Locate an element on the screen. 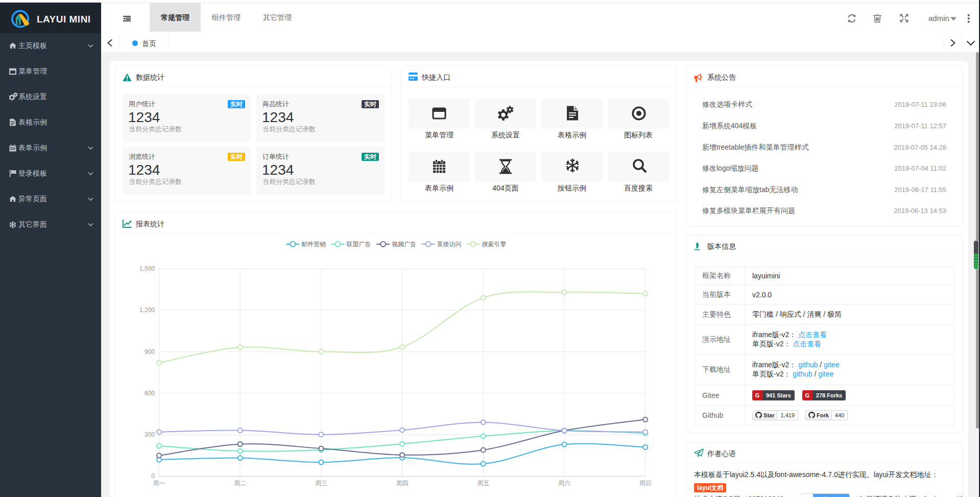 The image size is (980, 497). svg-text: 周三 is located at coordinates (321, 483).